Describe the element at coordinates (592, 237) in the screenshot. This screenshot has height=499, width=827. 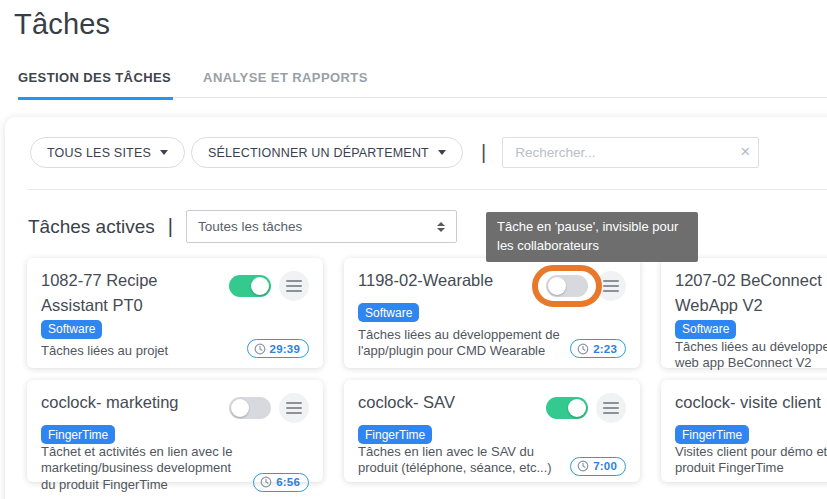
I see `pause-tooltip: Tâche en 'pause', invisible pour les col…` at that location.